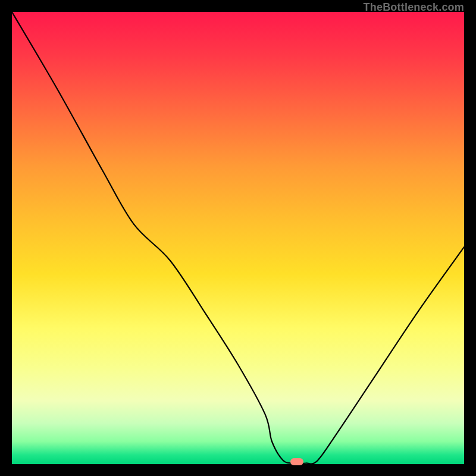 This screenshot has height=476, width=476. I want to click on optimum-marker, so click(297, 462).